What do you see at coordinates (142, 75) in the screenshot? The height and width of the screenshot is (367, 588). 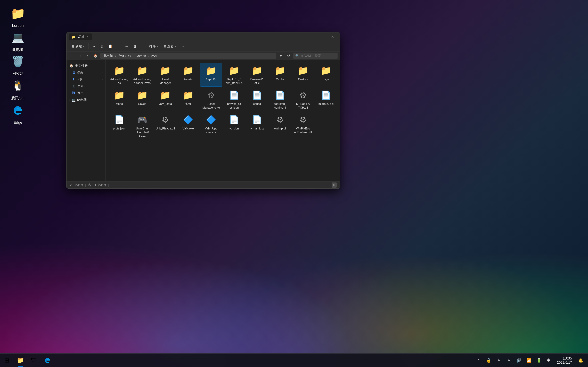 I see `file-item-addonpackagesuserprefs: 📁 AddonPackagesUser Prefs` at bounding box center [142, 75].